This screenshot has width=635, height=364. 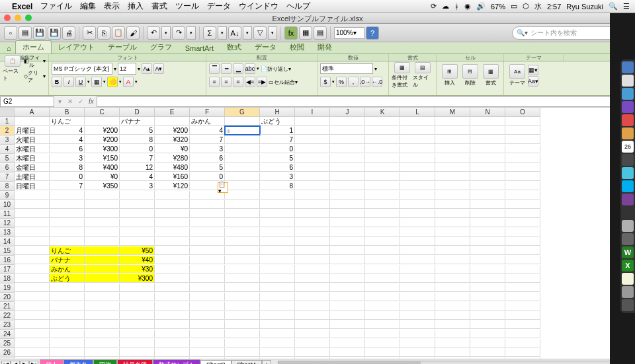 I want to click on cell-L10, so click(x=418, y=205).